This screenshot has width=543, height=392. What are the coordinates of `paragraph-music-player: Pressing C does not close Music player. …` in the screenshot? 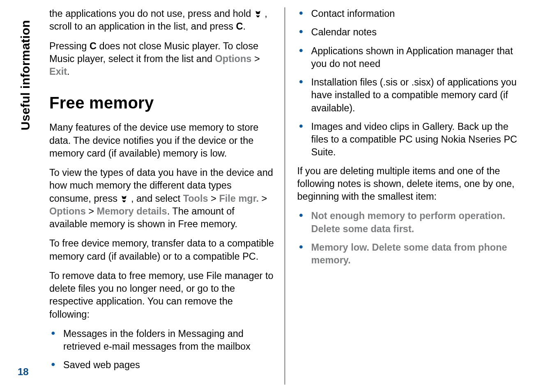 It's located at (162, 59).